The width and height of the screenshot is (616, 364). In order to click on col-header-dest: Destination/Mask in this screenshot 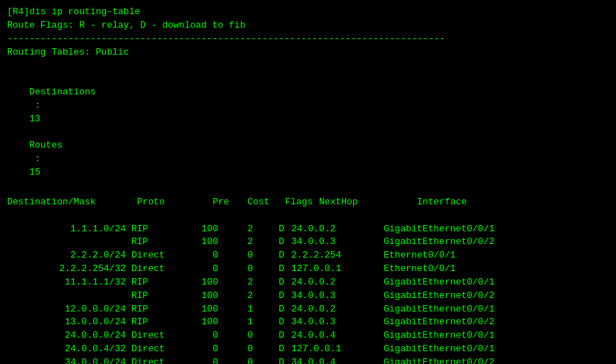, I will do `click(70, 203)`.